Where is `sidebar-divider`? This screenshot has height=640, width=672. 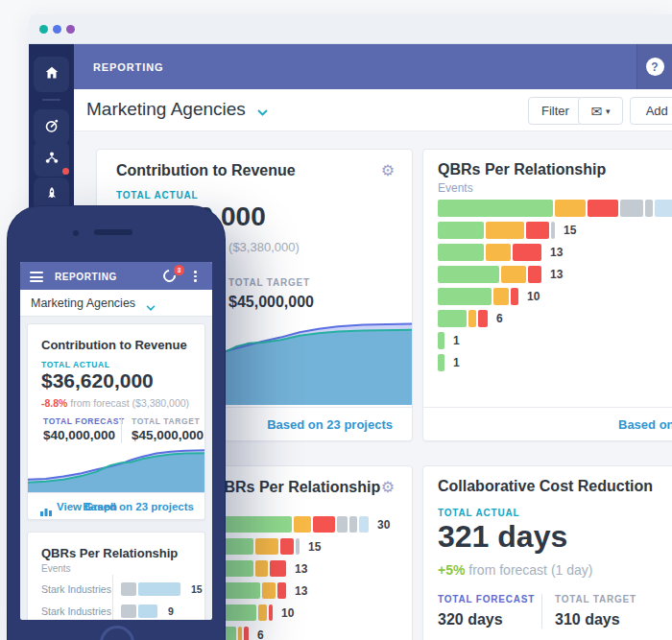 sidebar-divider is located at coordinates (52, 100).